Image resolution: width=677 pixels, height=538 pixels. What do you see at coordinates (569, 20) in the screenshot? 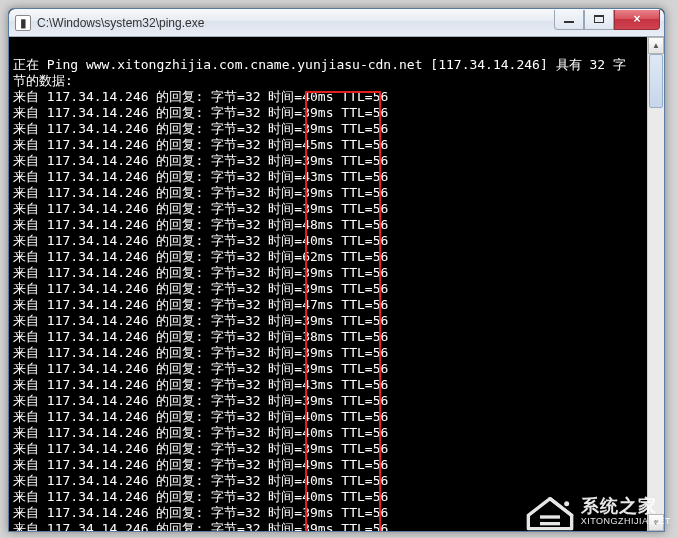
I see `minimize-button` at bounding box center [569, 20].